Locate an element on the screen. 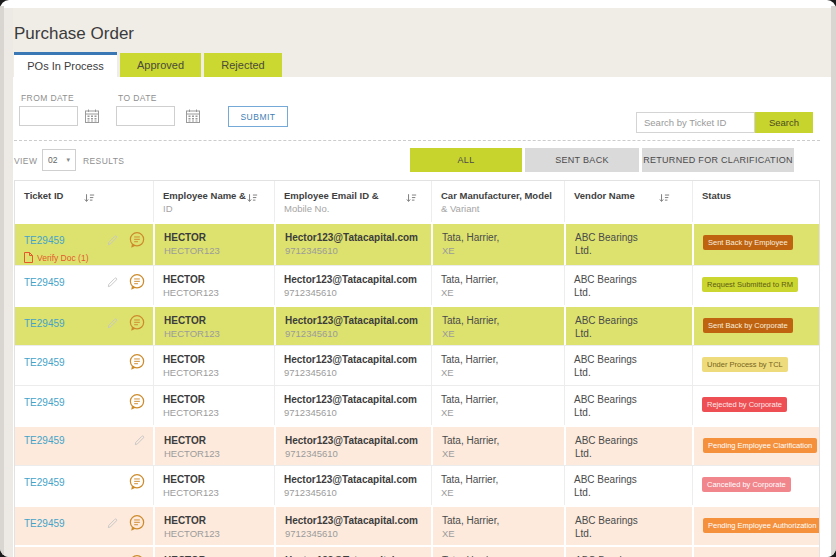 Image resolution: width=836 pixels, height=557 pixels. verify-doc-note: Verify Doc (1) is located at coordinates (86, 258).